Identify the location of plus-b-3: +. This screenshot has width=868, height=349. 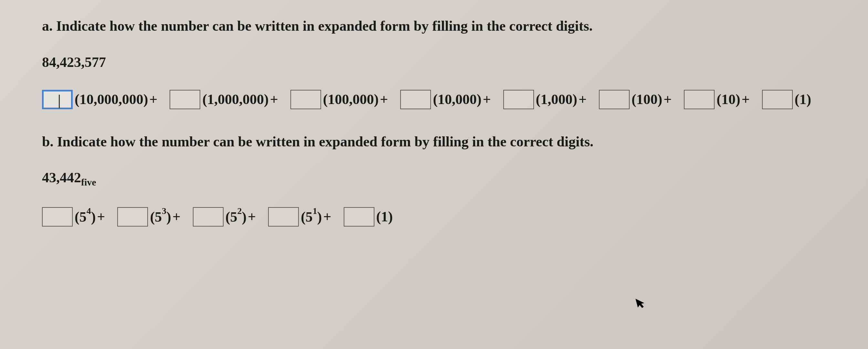
(327, 216).